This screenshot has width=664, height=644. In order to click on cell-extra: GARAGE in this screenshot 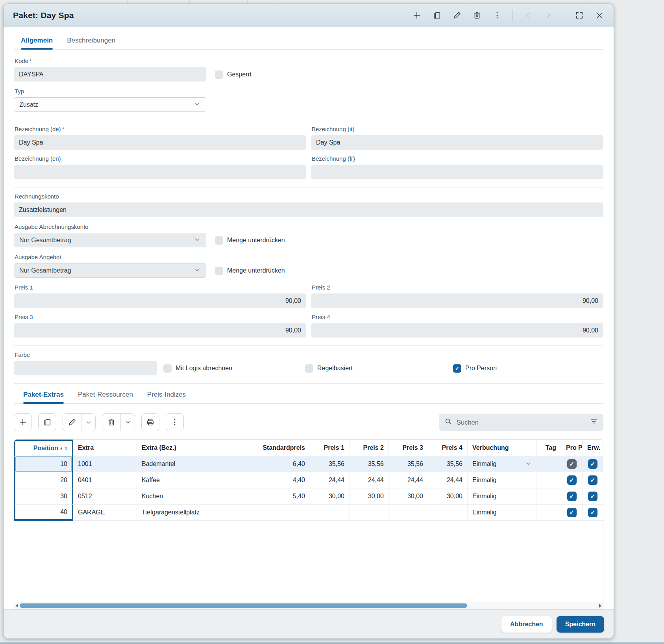, I will do `click(105, 513)`.